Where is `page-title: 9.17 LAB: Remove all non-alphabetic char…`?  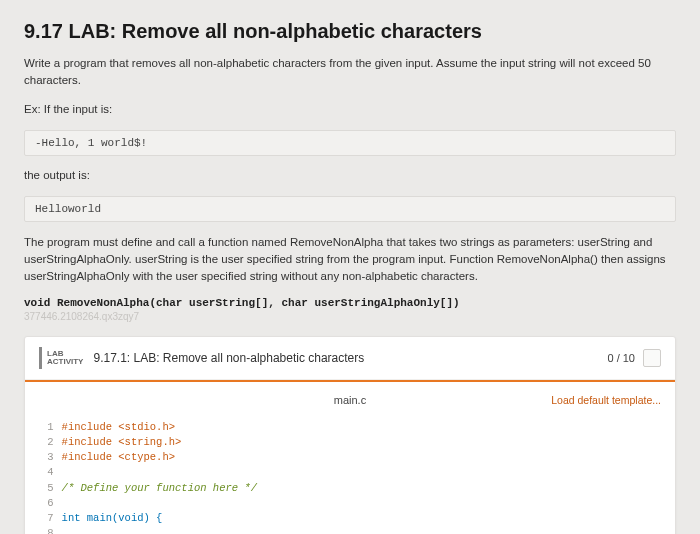
page-title: 9.17 LAB: Remove all non-alphabetic char… is located at coordinates (350, 32).